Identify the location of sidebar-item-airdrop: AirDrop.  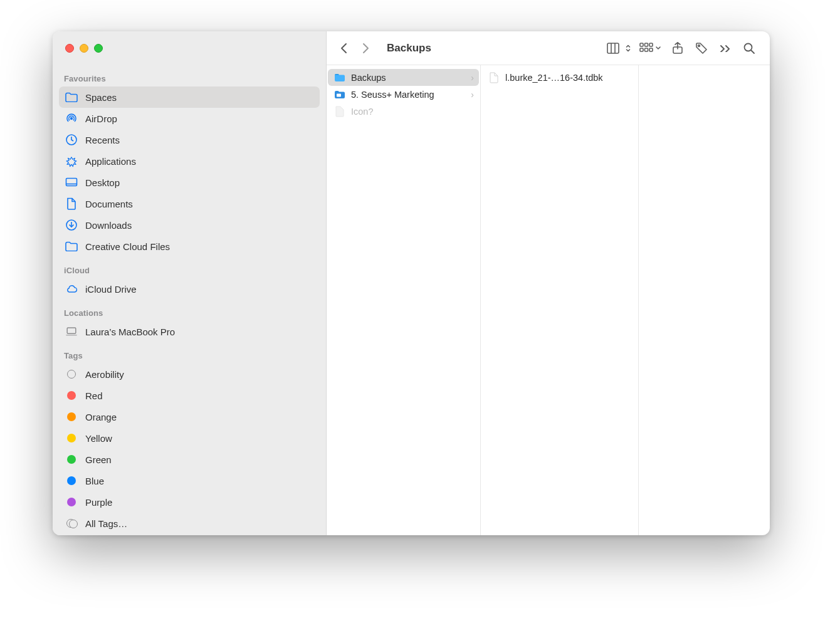
(189, 118).